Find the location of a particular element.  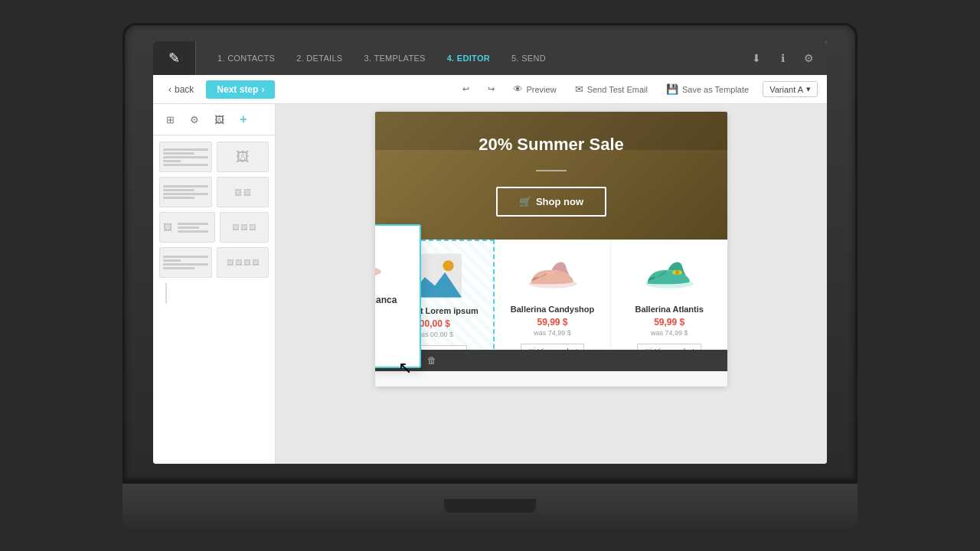

left-panel: ⊞ ⚙ 🖼 + is located at coordinates (214, 284).